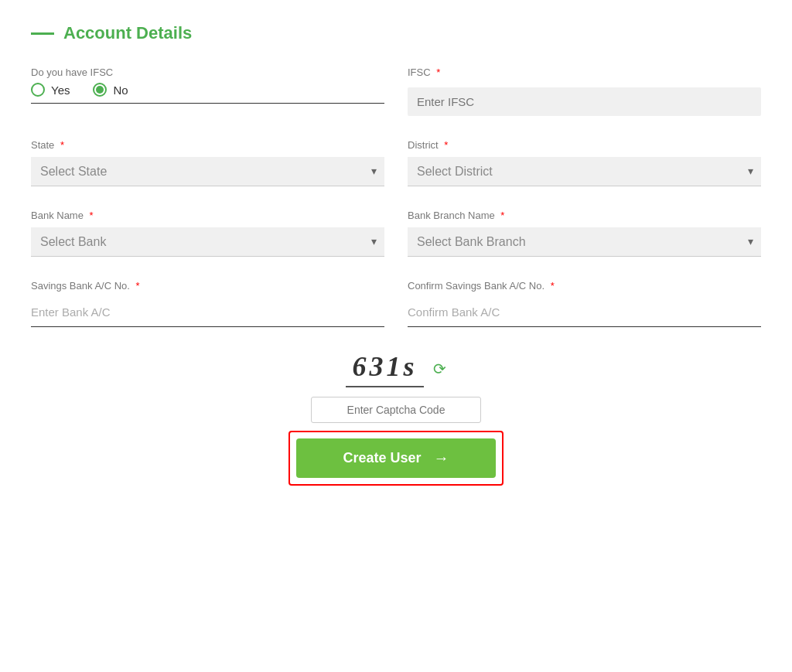  Describe the element at coordinates (585, 241) in the screenshot. I see `bank-branch-select-wrapper: Select Bank Branch` at that location.